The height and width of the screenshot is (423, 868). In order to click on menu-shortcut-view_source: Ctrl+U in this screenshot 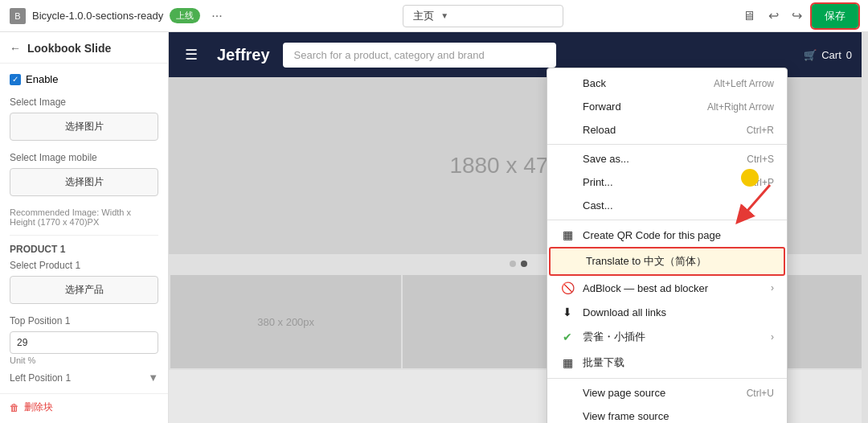, I will do `click(760, 393)`.